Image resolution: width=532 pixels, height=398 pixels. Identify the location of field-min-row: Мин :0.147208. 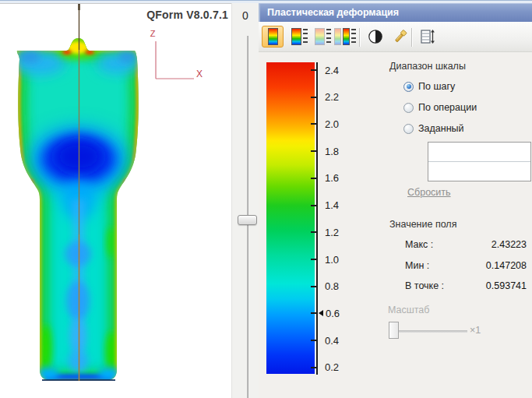
(466, 266).